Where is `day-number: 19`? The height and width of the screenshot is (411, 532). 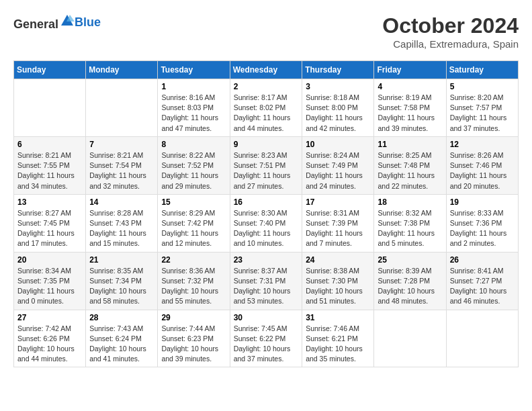
day-number: 19 is located at coordinates (482, 202).